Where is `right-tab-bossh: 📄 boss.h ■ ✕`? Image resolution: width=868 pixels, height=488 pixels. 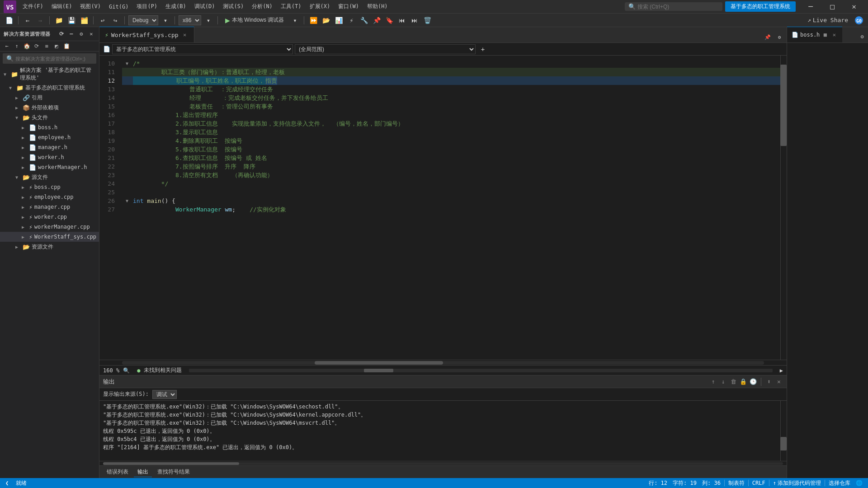 right-tab-bossh: 📄 boss.h ■ ✕ is located at coordinates (815, 34).